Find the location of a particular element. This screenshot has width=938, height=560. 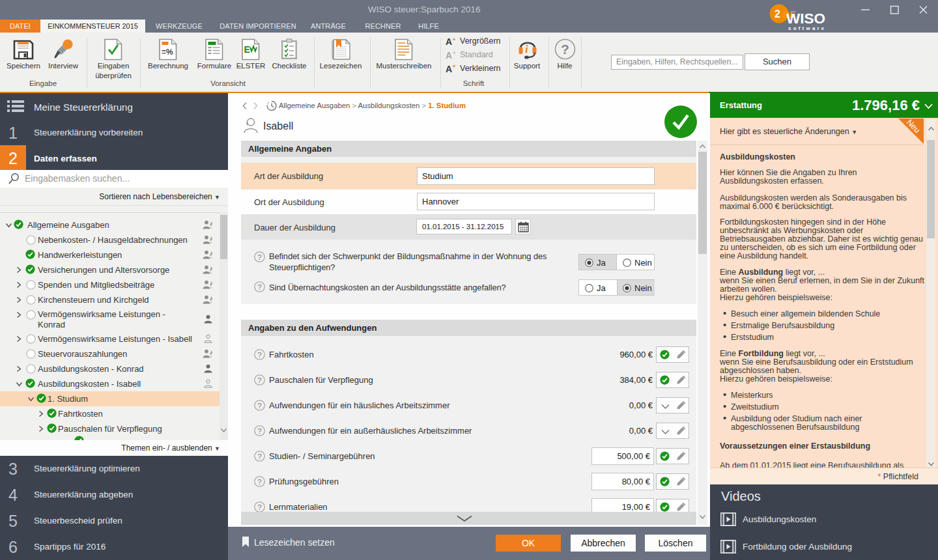

svg-text: software is located at coordinates (808, 28).